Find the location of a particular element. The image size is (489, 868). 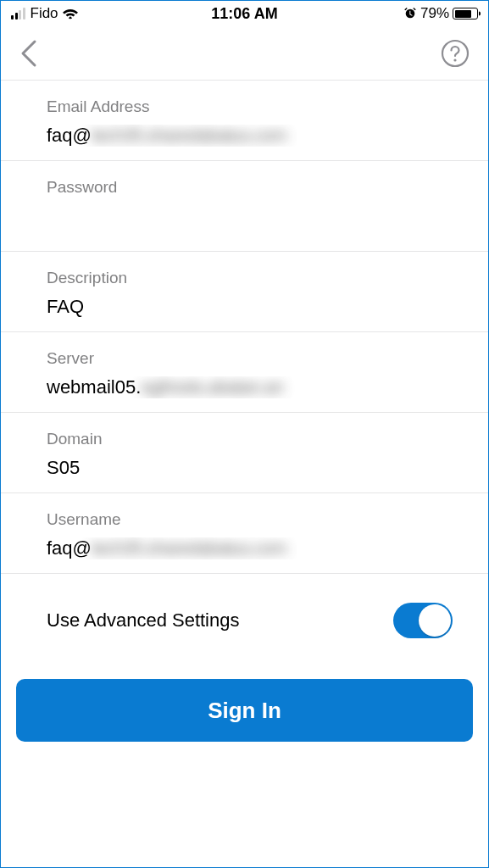

description-row: Description FAQ is located at coordinates (244, 292).